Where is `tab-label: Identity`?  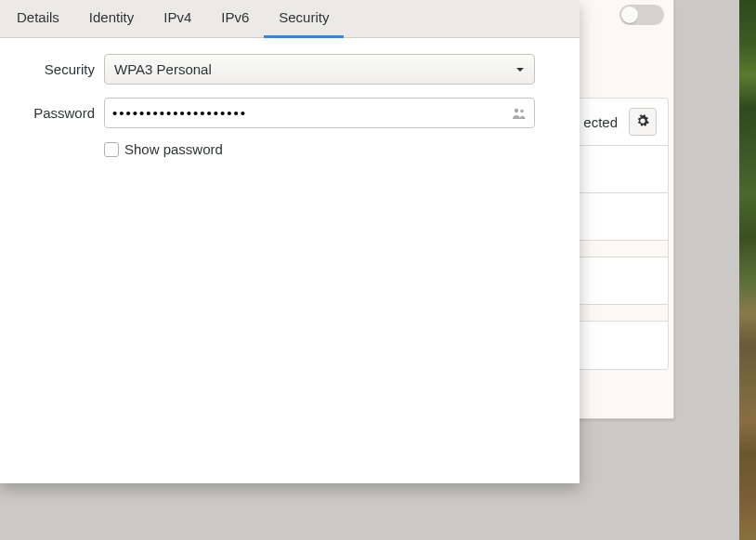 tab-label: Identity is located at coordinates (111, 17).